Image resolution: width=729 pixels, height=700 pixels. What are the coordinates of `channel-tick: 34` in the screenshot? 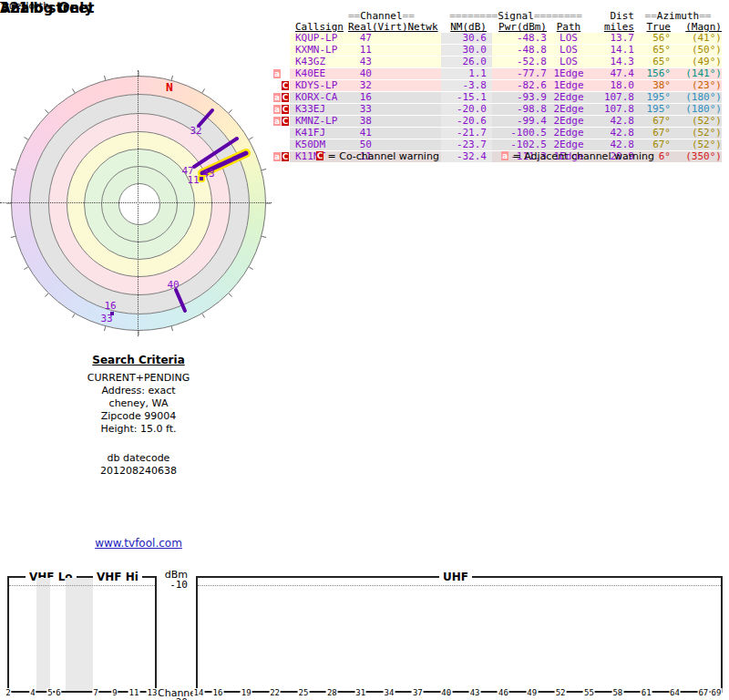 It's located at (390, 693).